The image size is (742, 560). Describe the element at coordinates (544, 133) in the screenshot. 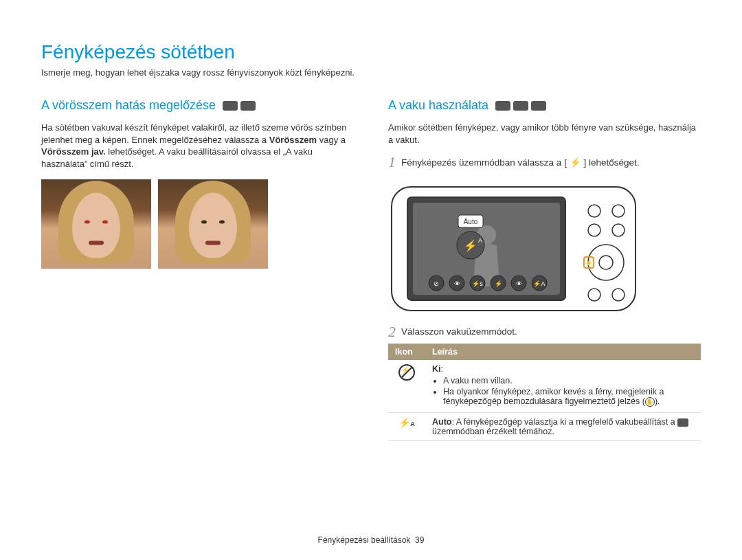

I see `right-body: Amikor sötétben fényképez, vagy amikor t…` at that location.